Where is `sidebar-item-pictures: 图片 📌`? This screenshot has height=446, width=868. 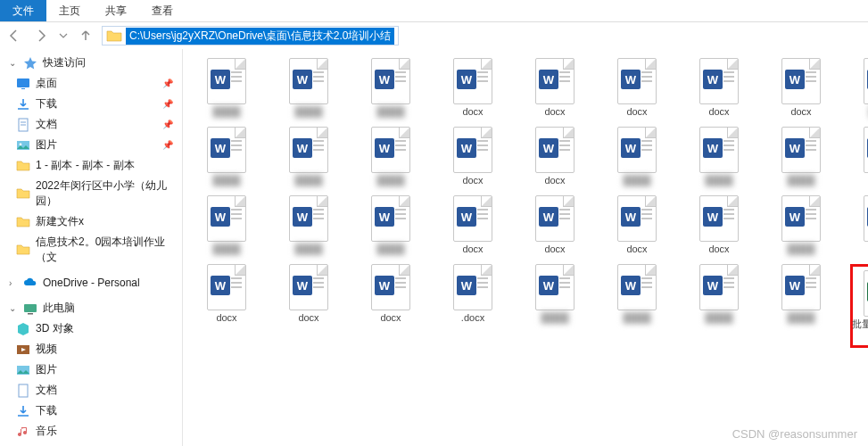
sidebar-item-pictures: 图片 📌 is located at coordinates (91, 145).